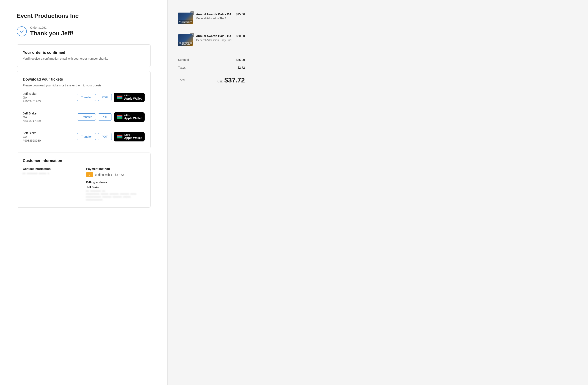 This screenshot has height=385, width=588. What do you see at coordinates (105, 117) in the screenshot?
I see `pdf-button-2: PDF` at bounding box center [105, 117].